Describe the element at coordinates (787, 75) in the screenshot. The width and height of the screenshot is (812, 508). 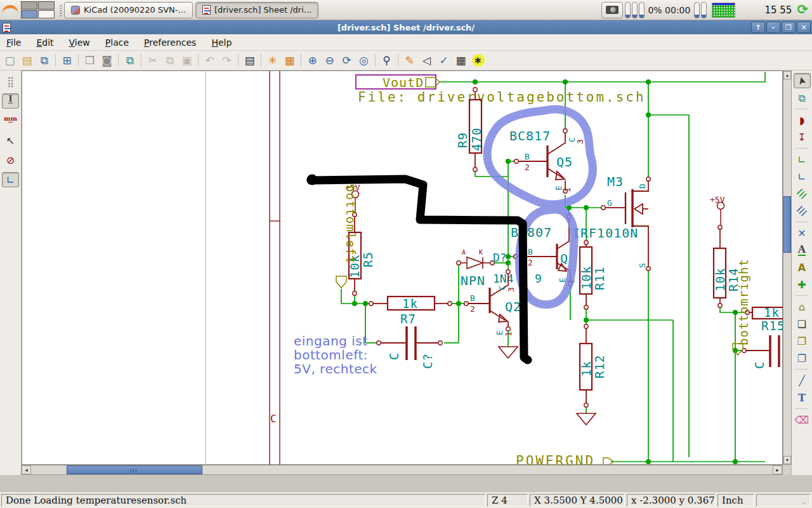
I see `scroll-up-arrow: ▴` at that location.